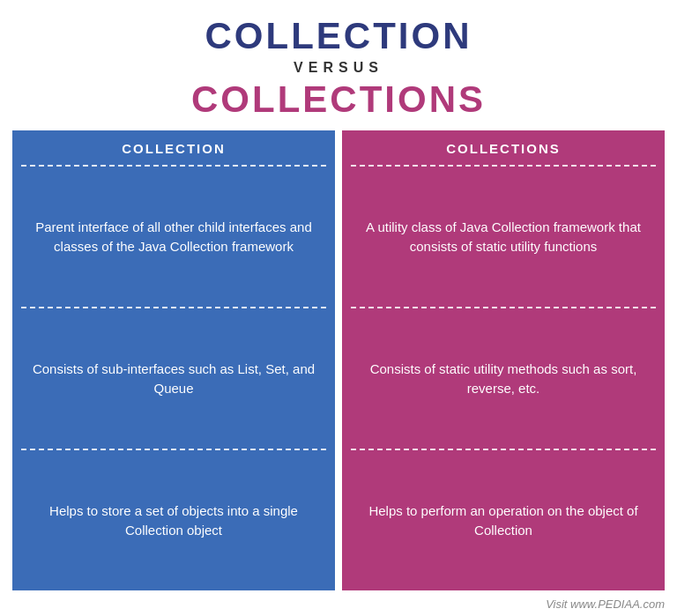 This screenshot has height=616, width=677. What do you see at coordinates (174, 379) in the screenshot?
I see `left-cell-2: Consists of sub-interfaces such as List,…` at bounding box center [174, 379].